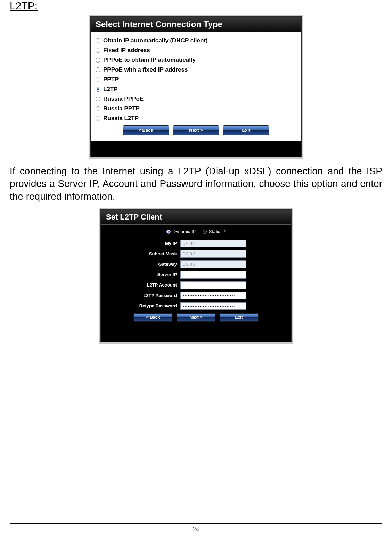  Describe the element at coordinates (196, 529) in the screenshot. I see `page-number: 24` at that location.